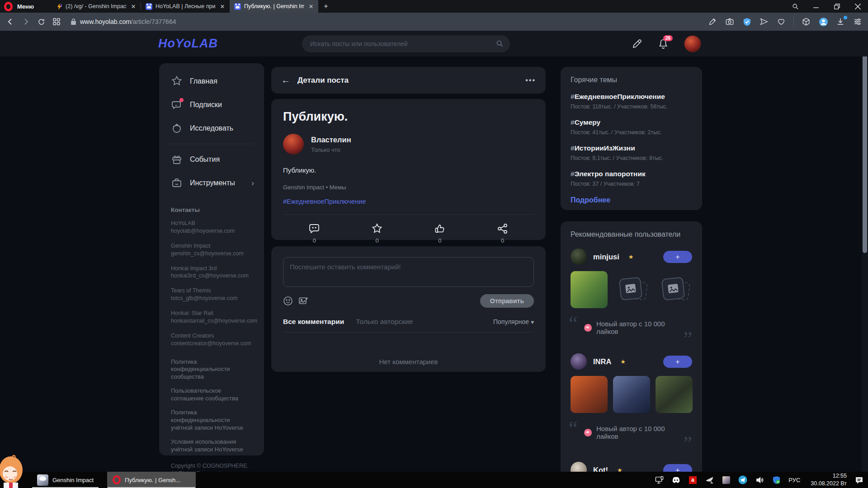 The image size is (868, 488). What do you see at coordinates (96, 6) in the screenshot?
I see `browser-tab-vg: (2) /vg/ - Genshin Impact # ✕` at bounding box center [96, 6].